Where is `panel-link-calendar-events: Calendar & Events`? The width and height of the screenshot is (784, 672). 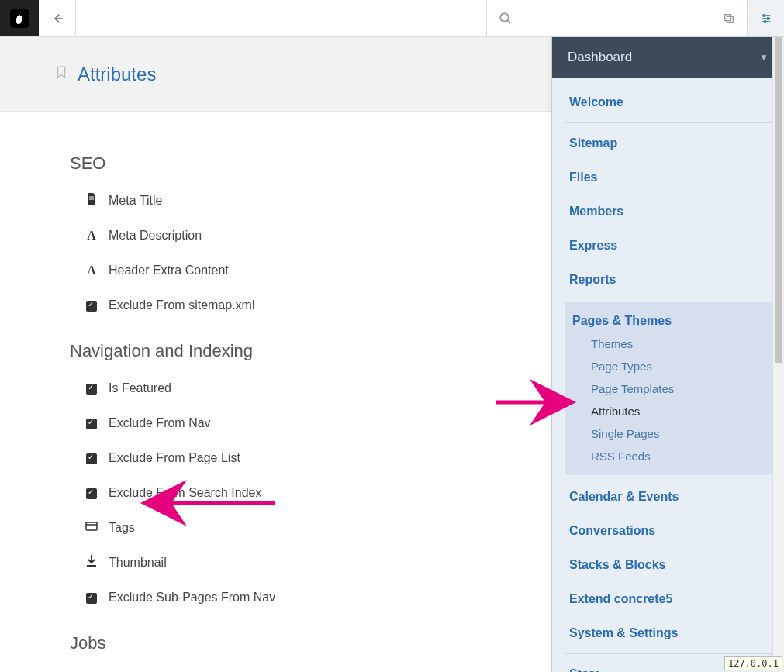
panel-link-calendar-events: Calendar & Events is located at coordinates (668, 497).